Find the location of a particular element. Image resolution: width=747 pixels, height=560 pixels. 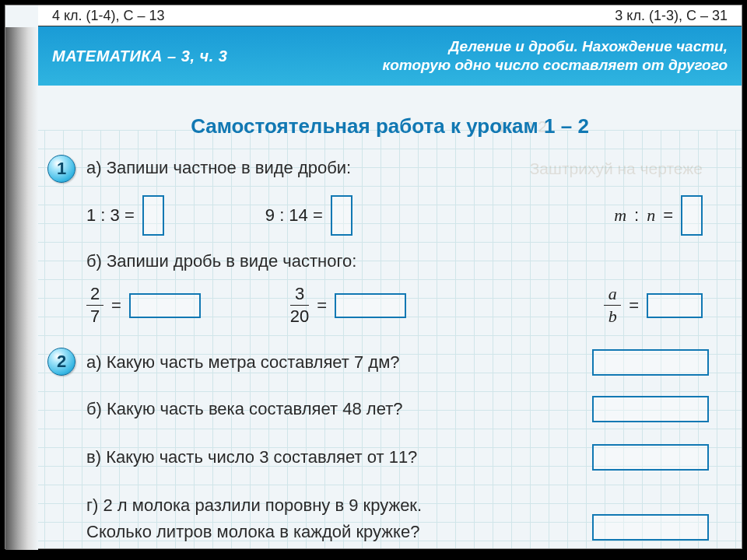

task1a-row: 1 : 3 = 9 : 14 = m : n = is located at coordinates (406, 215).